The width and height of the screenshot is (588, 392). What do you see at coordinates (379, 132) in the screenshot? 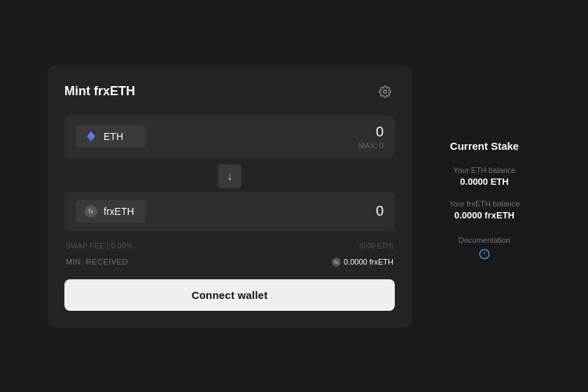
I see `eth-amount: 0` at bounding box center [379, 132].